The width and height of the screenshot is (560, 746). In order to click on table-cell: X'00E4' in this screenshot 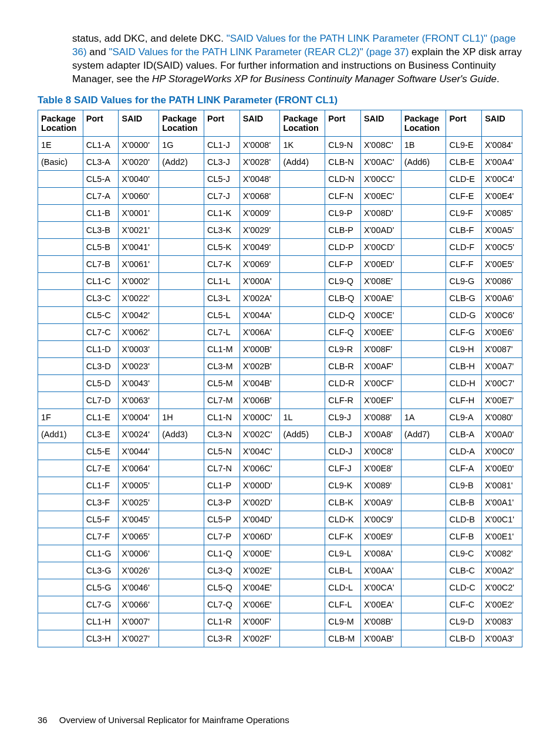, I will do `click(502, 196)`.